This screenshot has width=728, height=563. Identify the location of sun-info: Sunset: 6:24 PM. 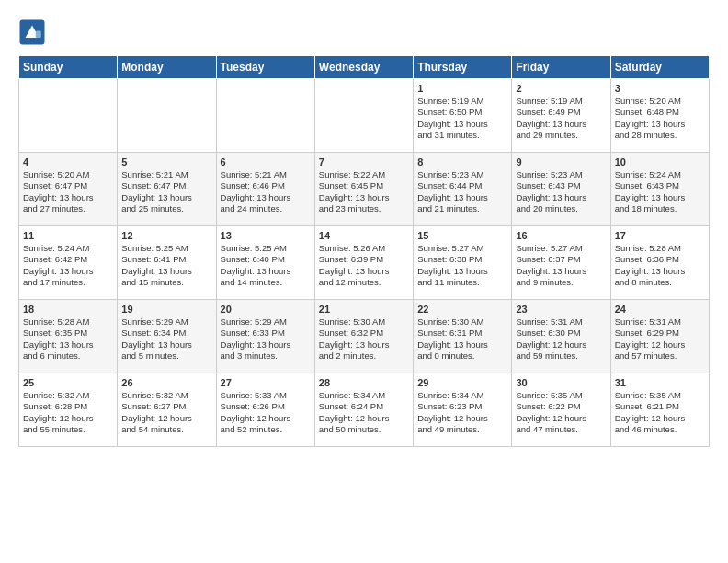
(364, 407).